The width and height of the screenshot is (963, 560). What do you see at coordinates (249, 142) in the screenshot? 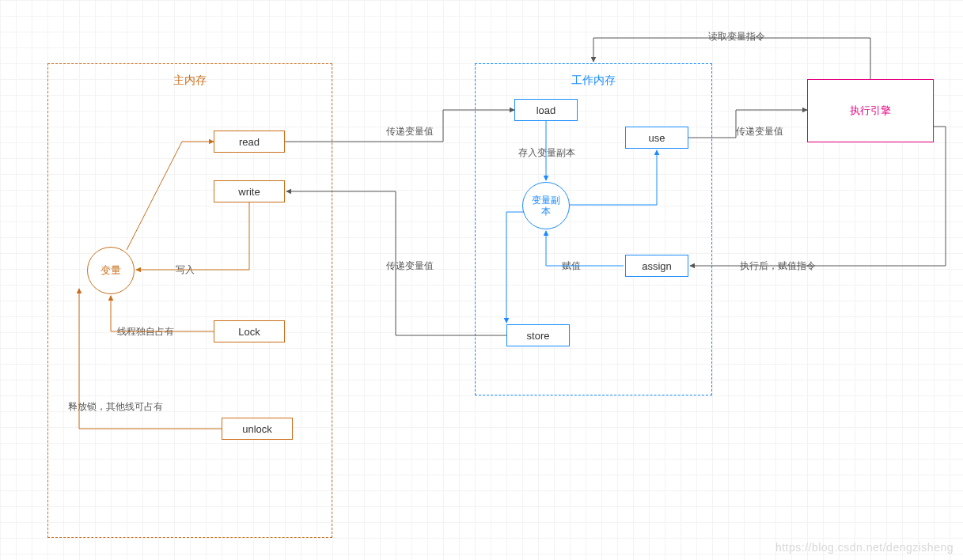
I see `read-box: read` at bounding box center [249, 142].